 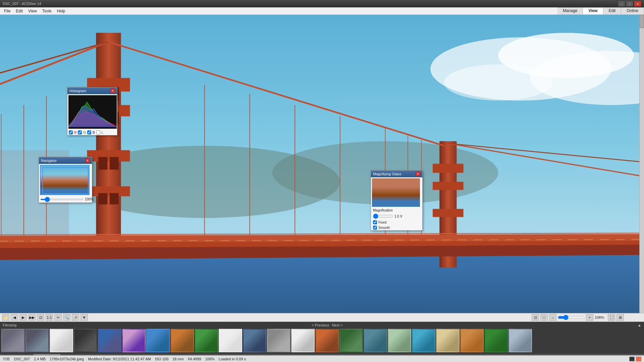 What do you see at coordinates (75, 317) in the screenshot?
I see `tool-share: ↗` at bounding box center [75, 317].